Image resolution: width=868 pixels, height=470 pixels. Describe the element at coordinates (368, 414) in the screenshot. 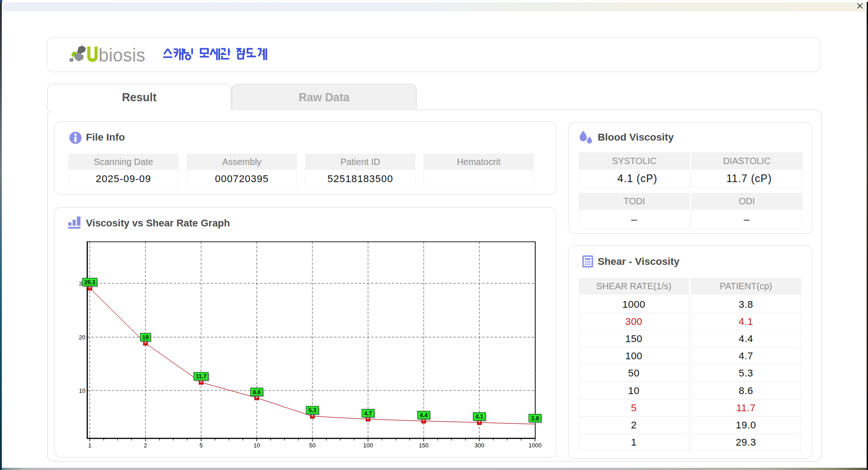

I see `svg-text: 4.7` at that location.